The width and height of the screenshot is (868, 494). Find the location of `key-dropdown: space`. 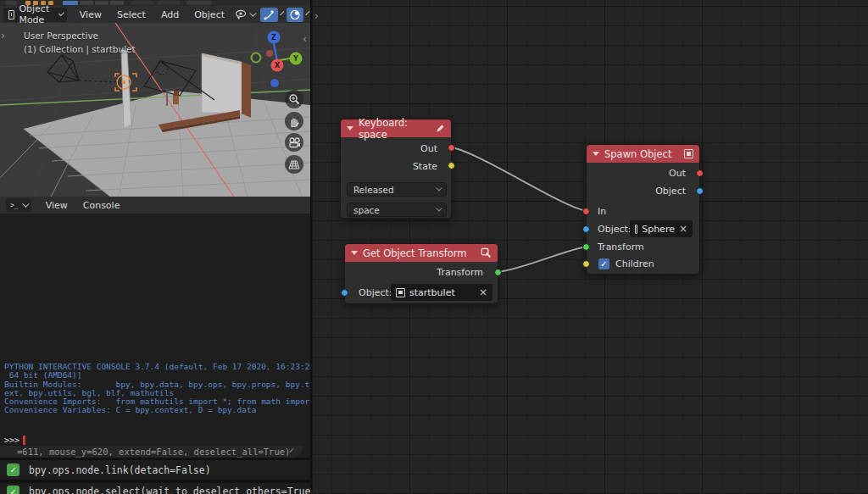

key-dropdown: space is located at coordinates (397, 210).